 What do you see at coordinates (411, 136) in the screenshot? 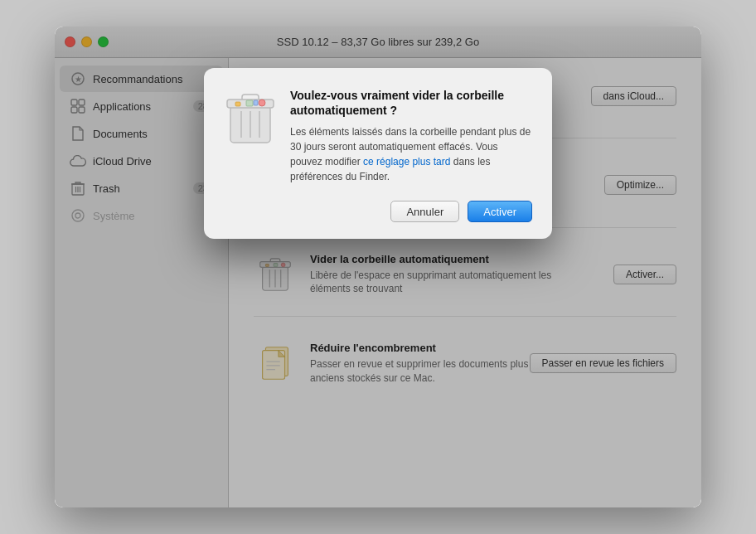
I see `modal-text-area: Voulez-vous vraiment vider la corbeille …` at bounding box center [411, 136].